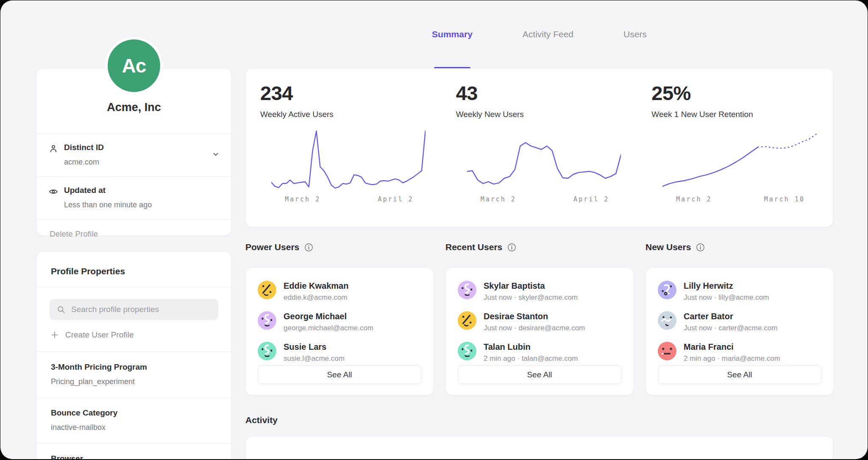 The width and height of the screenshot is (868, 460). Describe the element at coordinates (740, 352) in the screenshot. I see `user-list-item: Maria Franci 2 min ago · maria@acme.com` at that location.